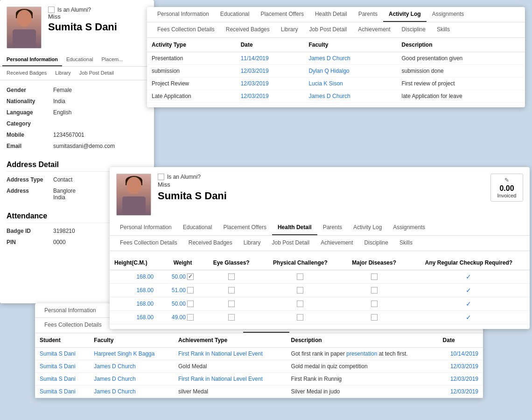  What do you see at coordinates (409, 228) in the screenshot?
I see `tab-asgn-health: Assignments` at bounding box center [409, 228].